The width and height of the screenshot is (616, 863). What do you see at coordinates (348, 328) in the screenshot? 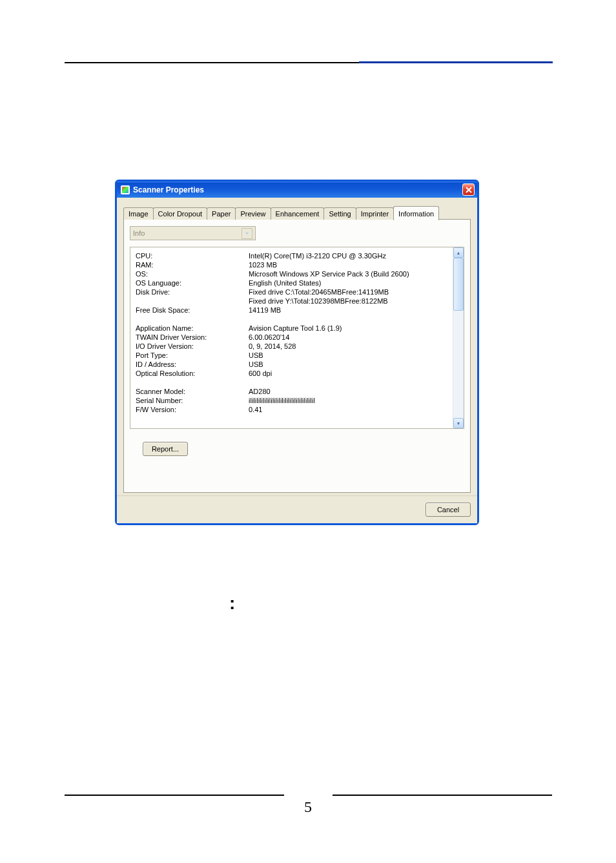
I see `value-app-name: Avision Capture Tool 1.6 (1.9)` at bounding box center [348, 328].